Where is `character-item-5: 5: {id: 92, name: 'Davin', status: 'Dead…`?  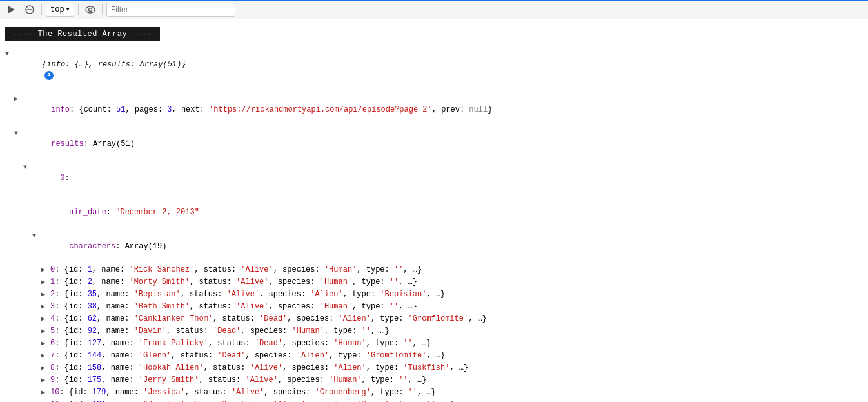
character-item-5: 5: {id: 92, name: 'Davin', status: 'Dead… is located at coordinates (434, 332).